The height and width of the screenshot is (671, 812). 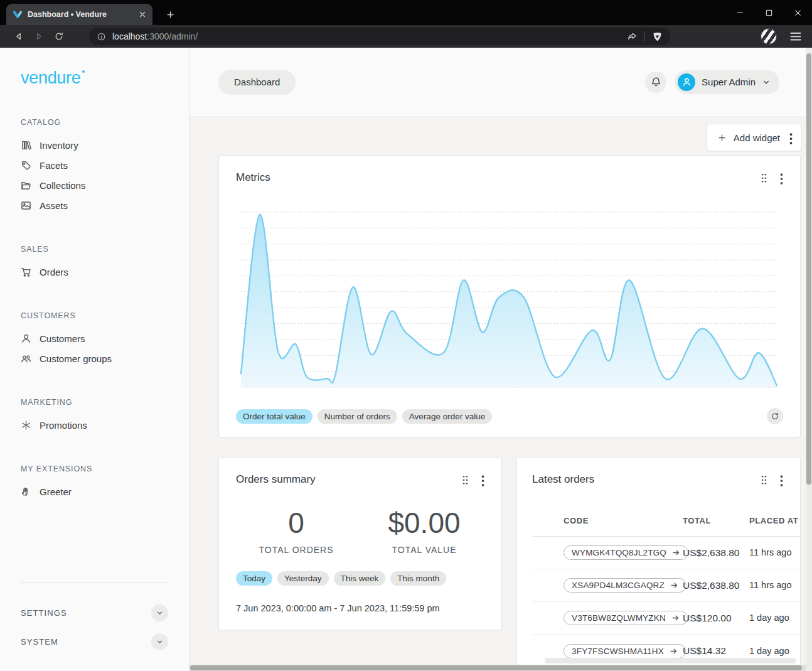 I want to click on latest-orders-header-row: CODETOTALPLACED AT, so click(x=666, y=520).